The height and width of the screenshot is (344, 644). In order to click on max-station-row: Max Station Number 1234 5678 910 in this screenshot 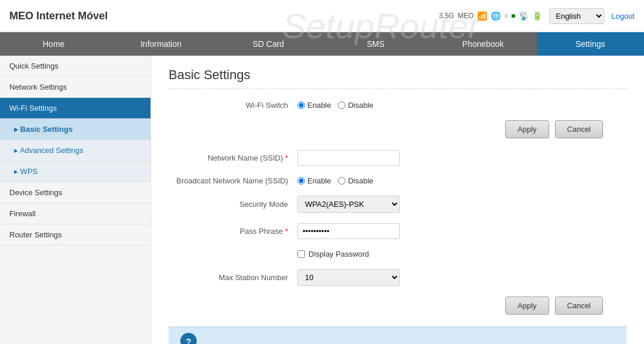, I will do `click(398, 278)`.